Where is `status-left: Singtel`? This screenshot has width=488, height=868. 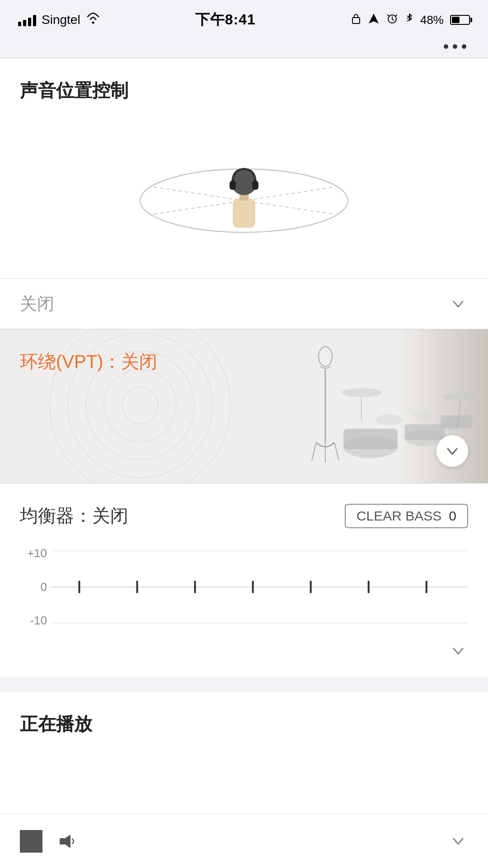
status-left: Singtel is located at coordinates (59, 20).